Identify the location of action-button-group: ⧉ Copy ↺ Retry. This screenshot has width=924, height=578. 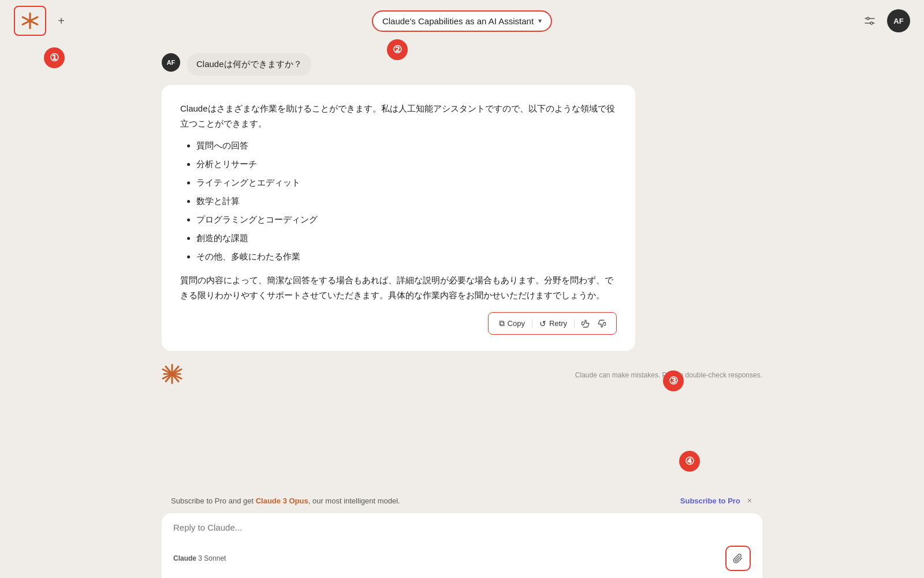
(552, 324).